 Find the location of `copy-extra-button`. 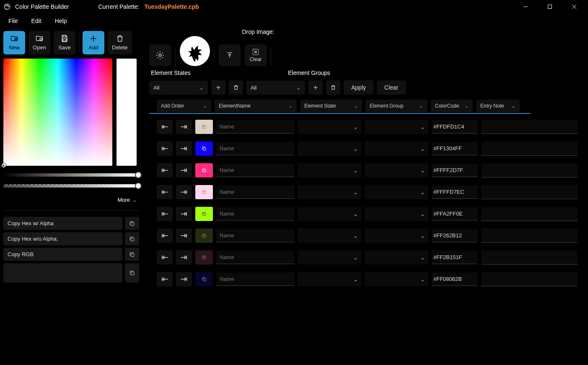

copy-extra-button is located at coordinates (132, 273).